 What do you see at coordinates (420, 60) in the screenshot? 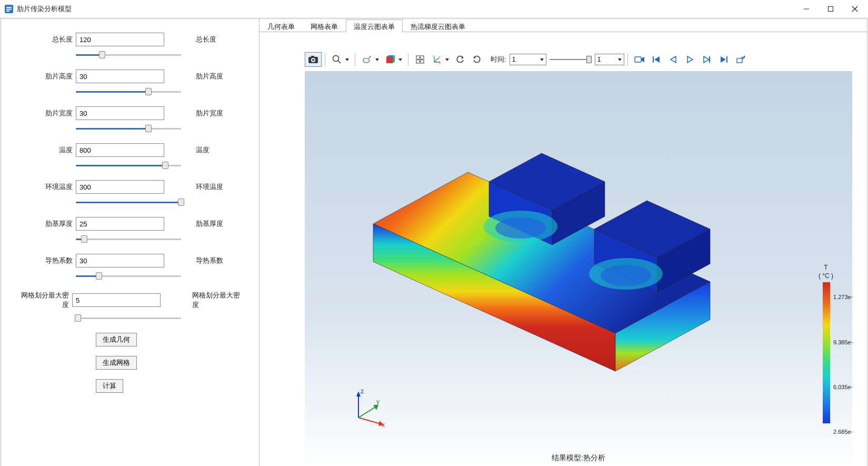
I see `move-icon` at bounding box center [420, 60].